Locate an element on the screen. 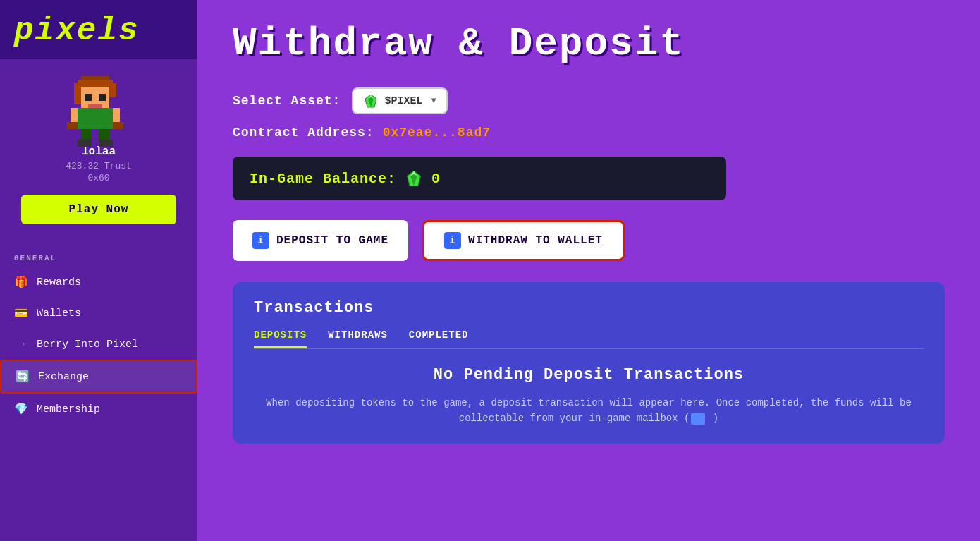  no-transactions-desc: When depositing tokens to the game, a de… is located at coordinates (589, 411).